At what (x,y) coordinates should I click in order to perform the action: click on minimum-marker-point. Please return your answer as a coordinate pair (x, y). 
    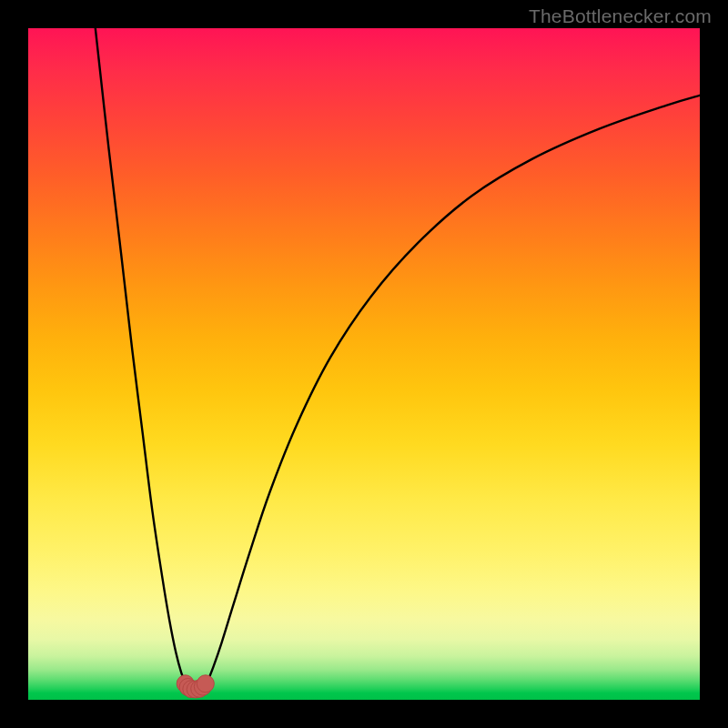
    Looking at the image, I should click on (206, 684).